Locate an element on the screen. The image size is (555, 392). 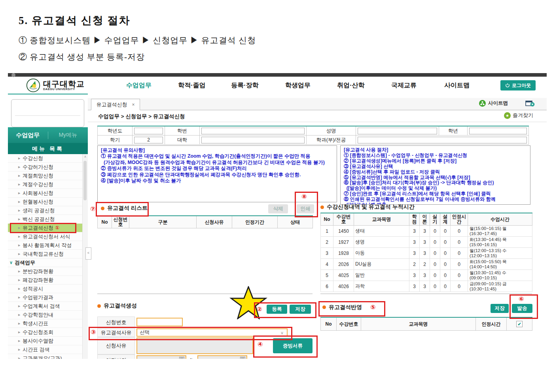
sidebar-item-absence-apply: 유고결석신청① is located at coordinates (45, 228).